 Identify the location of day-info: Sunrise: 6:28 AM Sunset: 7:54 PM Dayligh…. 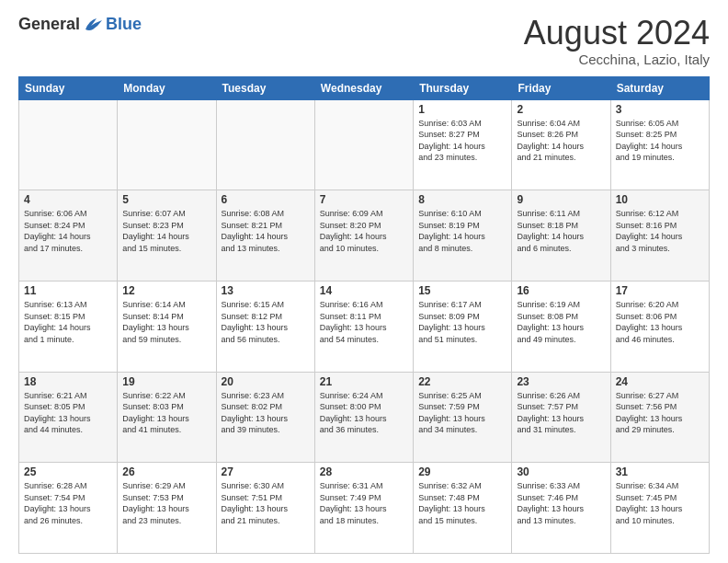
(68, 503).